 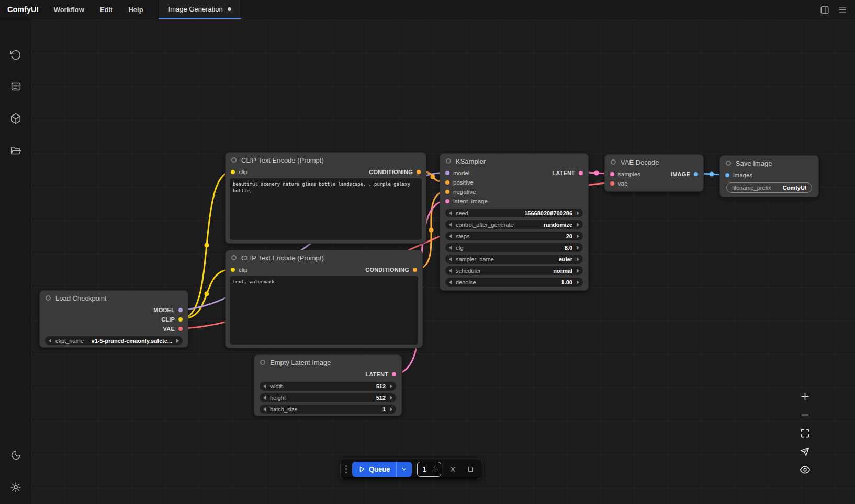 I want to click on prompt-textarea: beautiful scenery nature glass bottle la…, so click(x=325, y=209).